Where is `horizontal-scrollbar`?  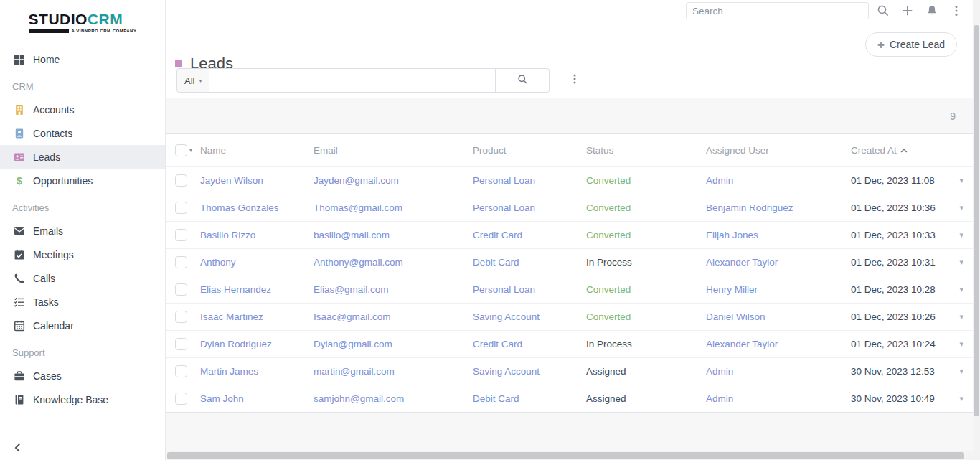
horizontal-scrollbar is located at coordinates (570, 456).